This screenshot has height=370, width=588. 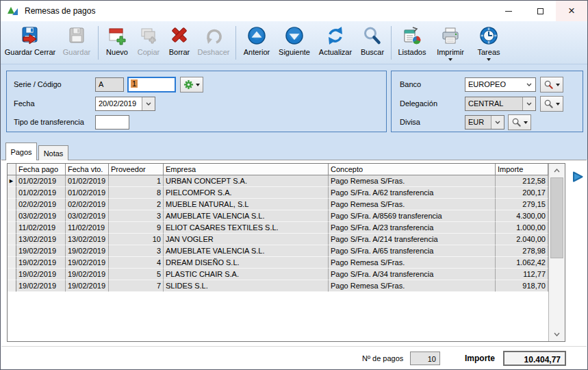 What do you see at coordinates (179, 43) in the screenshot?
I see `delete-button: Borrar` at bounding box center [179, 43].